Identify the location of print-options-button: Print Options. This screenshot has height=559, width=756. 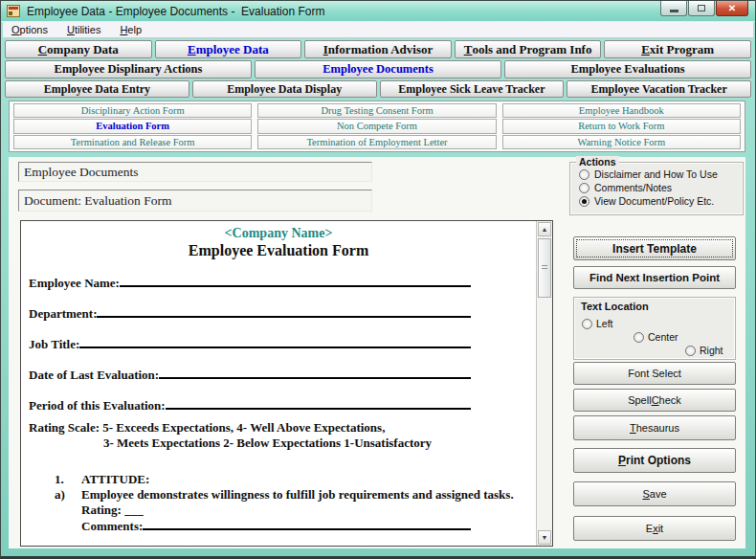
(655, 460).